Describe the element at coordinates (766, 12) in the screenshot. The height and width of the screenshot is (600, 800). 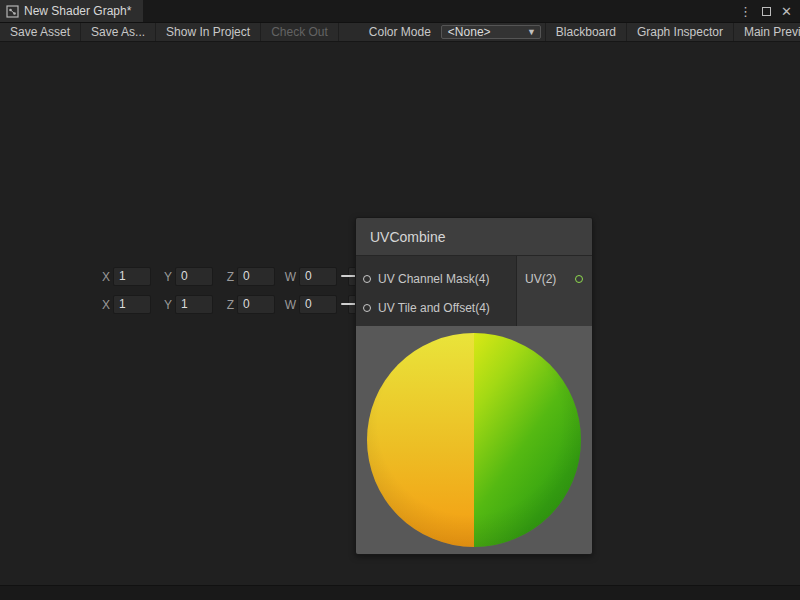
I see `maximize-icon` at that location.